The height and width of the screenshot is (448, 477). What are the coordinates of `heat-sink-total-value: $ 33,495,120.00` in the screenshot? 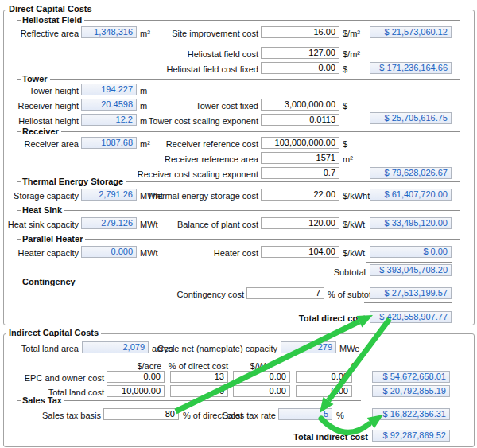 It's located at (410, 223).